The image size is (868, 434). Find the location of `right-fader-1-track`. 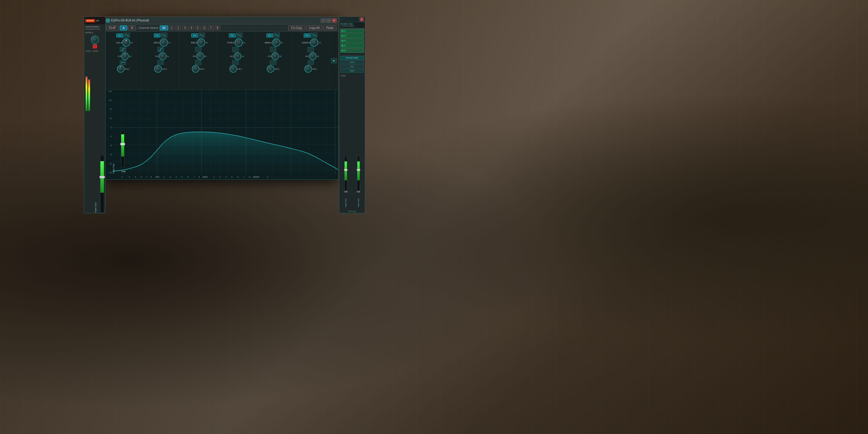

right-fader-1-track is located at coordinates (346, 173).